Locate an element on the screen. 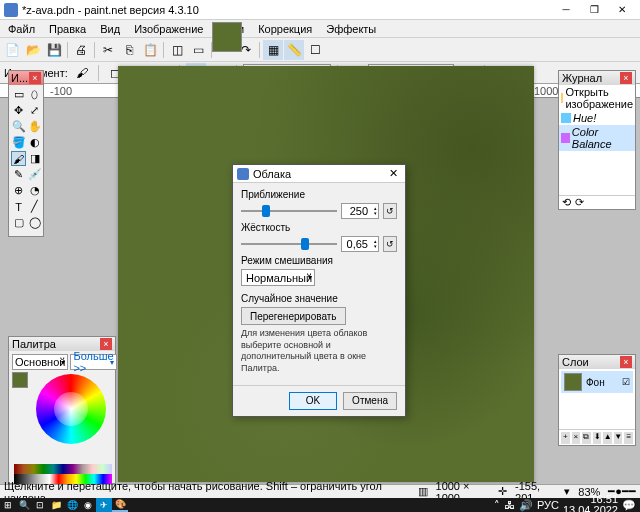  picker-tool: 💉 is located at coordinates (34, 174).